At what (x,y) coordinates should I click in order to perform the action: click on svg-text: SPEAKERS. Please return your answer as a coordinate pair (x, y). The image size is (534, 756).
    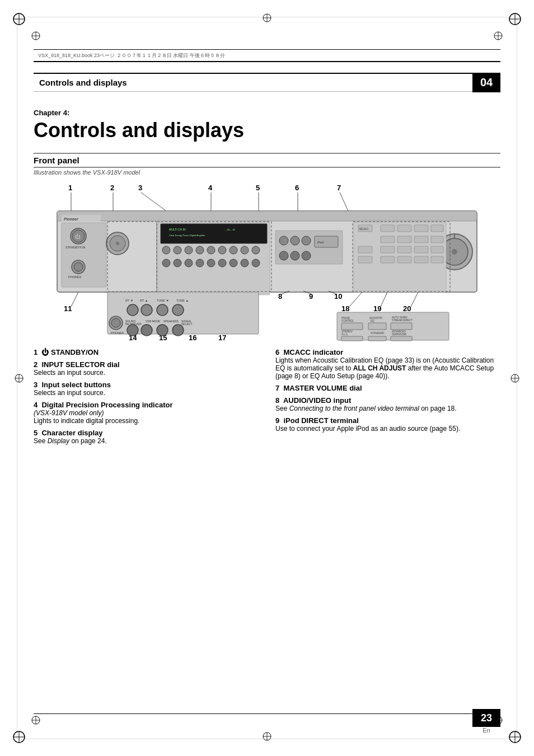
    Looking at the image, I should click on (171, 321).